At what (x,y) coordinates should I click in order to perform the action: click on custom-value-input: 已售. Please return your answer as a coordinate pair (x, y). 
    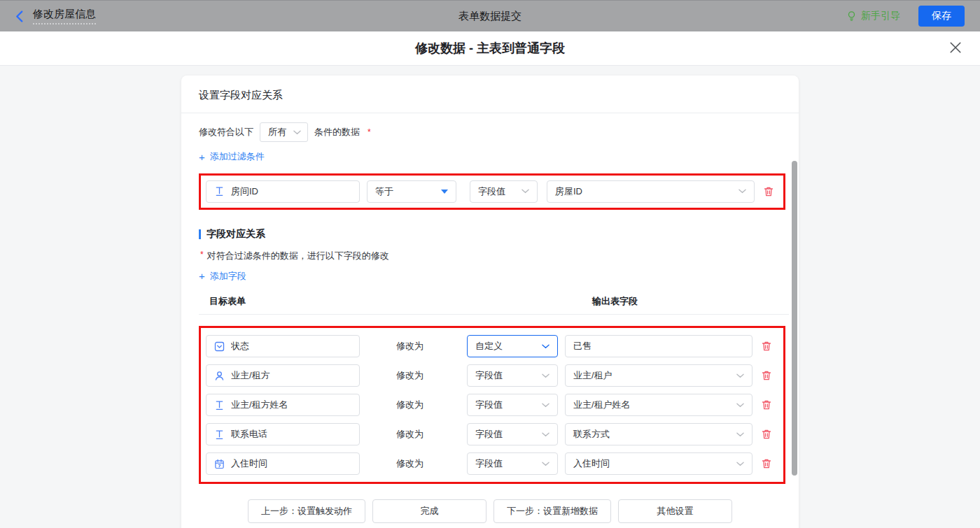
    Looking at the image, I should click on (659, 346).